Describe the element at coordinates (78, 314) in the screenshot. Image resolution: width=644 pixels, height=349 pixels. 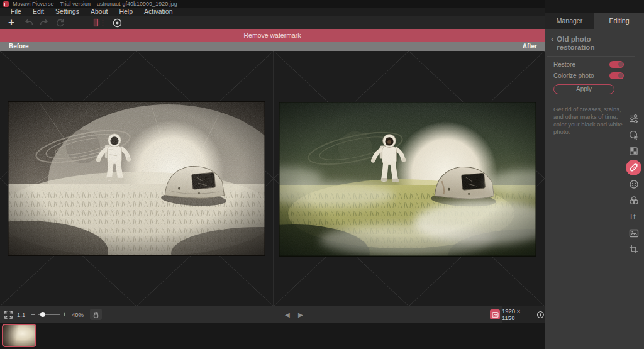
I see `zoom-level-value: 40%` at that location.